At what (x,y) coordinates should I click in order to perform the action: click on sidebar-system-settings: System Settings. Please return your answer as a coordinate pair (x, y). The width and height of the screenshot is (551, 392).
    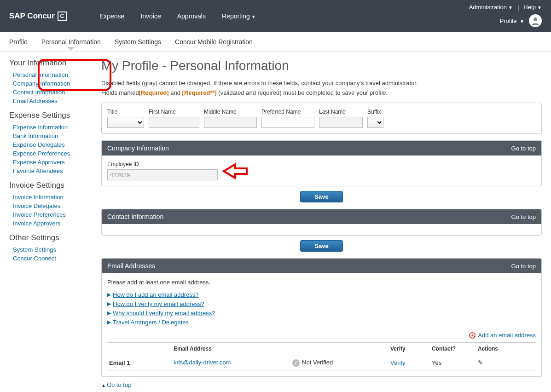
    Looking at the image, I should click on (35, 249).